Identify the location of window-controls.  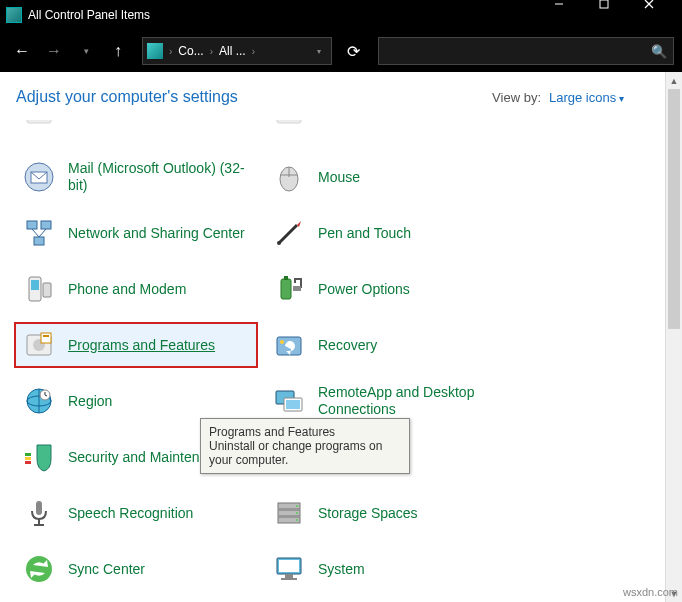
(614, 15).